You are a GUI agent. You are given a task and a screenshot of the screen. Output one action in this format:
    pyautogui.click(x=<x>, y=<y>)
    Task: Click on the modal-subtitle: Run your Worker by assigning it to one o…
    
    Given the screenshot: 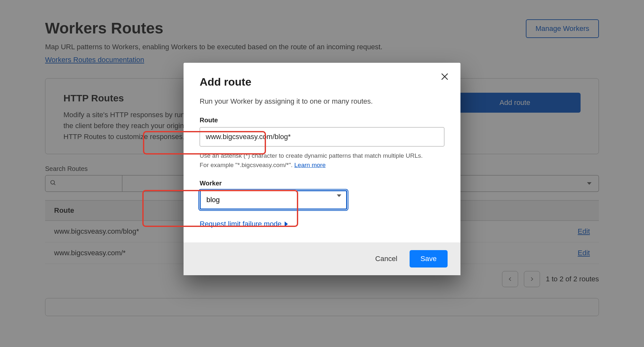 What is the action you would take?
    pyautogui.click(x=322, y=101)
    